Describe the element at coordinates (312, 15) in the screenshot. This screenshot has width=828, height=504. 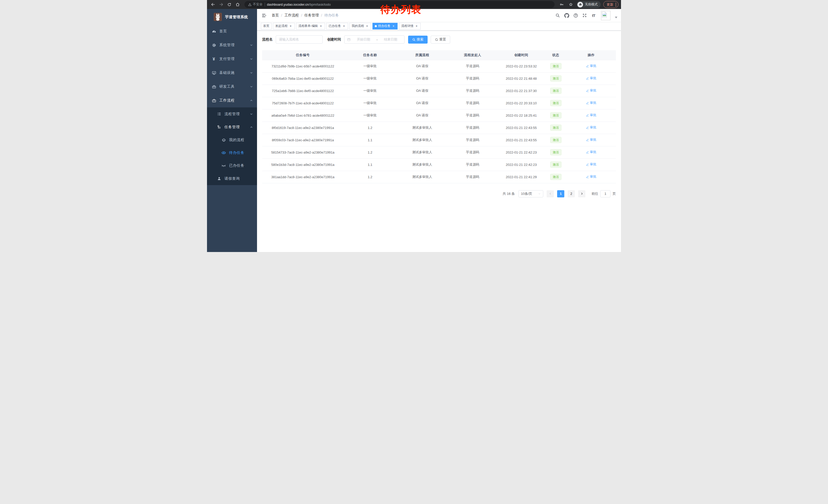
I see `breadcrumb-item: 任务管理` at that location.